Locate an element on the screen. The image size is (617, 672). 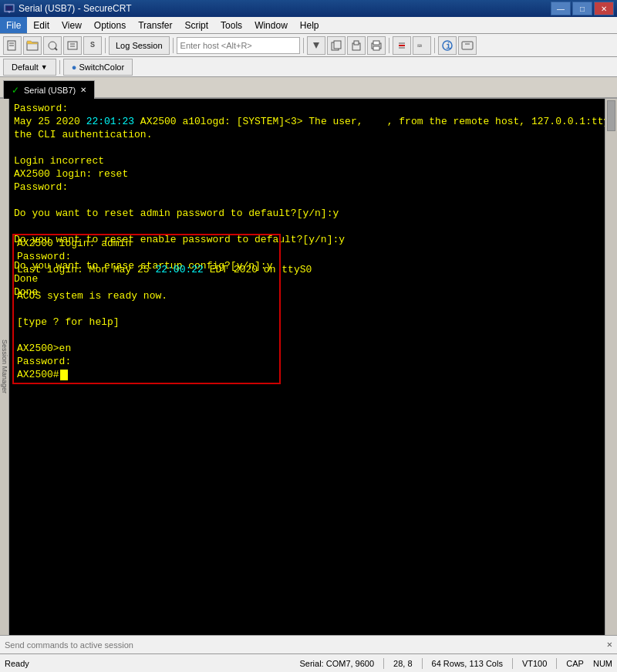
term-line-2: May 25 2020 22:01:23 AX2500 a10logd: [SY… is located at coordinates (307, 122).